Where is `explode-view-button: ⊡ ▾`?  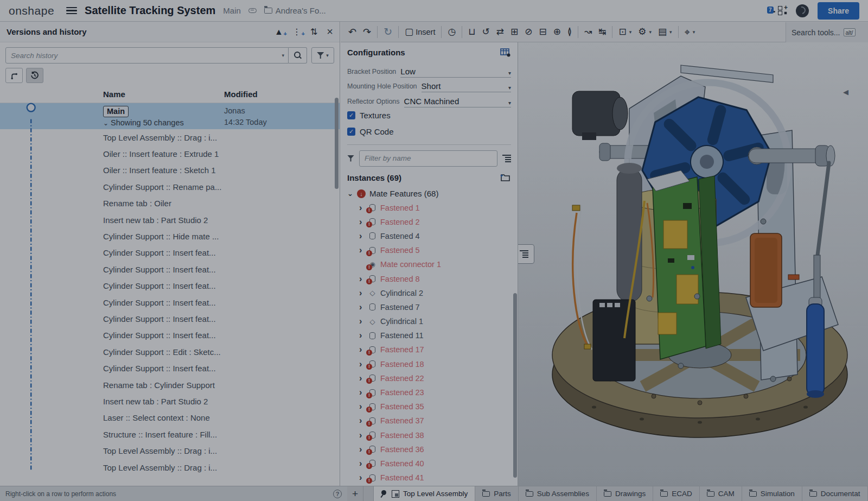
explode-view-button: ⊡ ▾ is located at coordinates (625, 32).